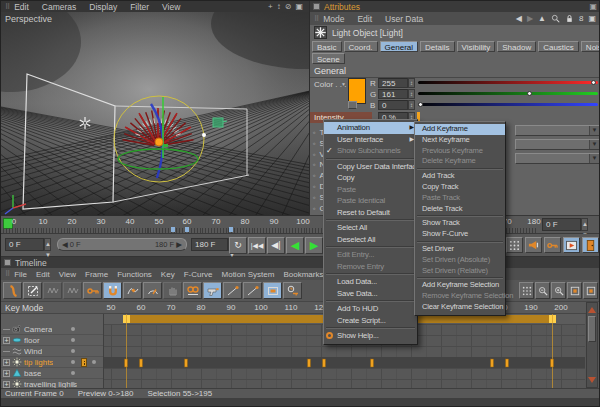 The image size is (600, 407). I want to click on channel-spinner-g: ↕, so click(412, 94).